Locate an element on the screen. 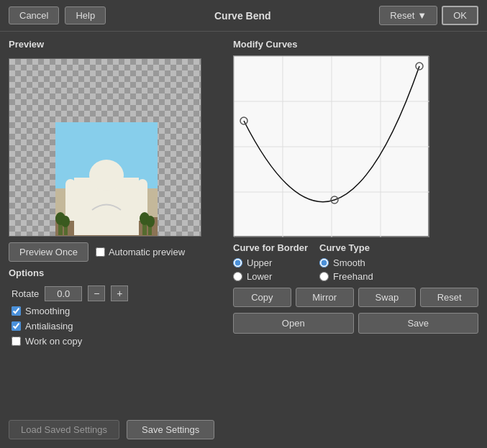  antialiasing-label: Antialiasing is located at coordinates (49, 326).